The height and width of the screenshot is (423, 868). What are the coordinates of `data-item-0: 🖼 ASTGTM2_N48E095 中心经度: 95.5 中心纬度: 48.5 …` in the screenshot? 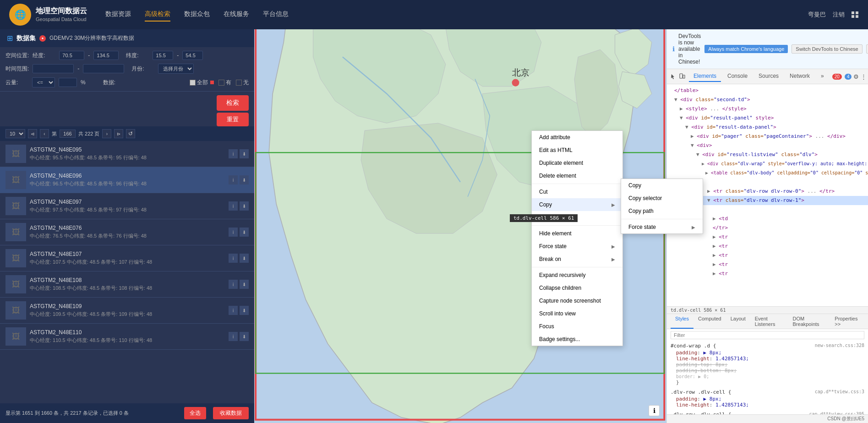 It's located at (127, 154).